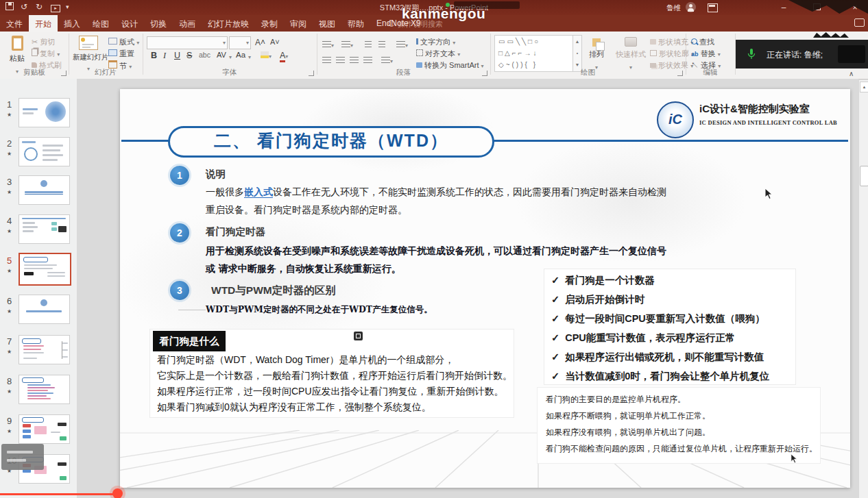 Image resolution: width=868 pixels, height=498 pixels. Describe the element at coordinates (101, 23) in the screenshot. I see `tab-draw: 绘图` at that location.